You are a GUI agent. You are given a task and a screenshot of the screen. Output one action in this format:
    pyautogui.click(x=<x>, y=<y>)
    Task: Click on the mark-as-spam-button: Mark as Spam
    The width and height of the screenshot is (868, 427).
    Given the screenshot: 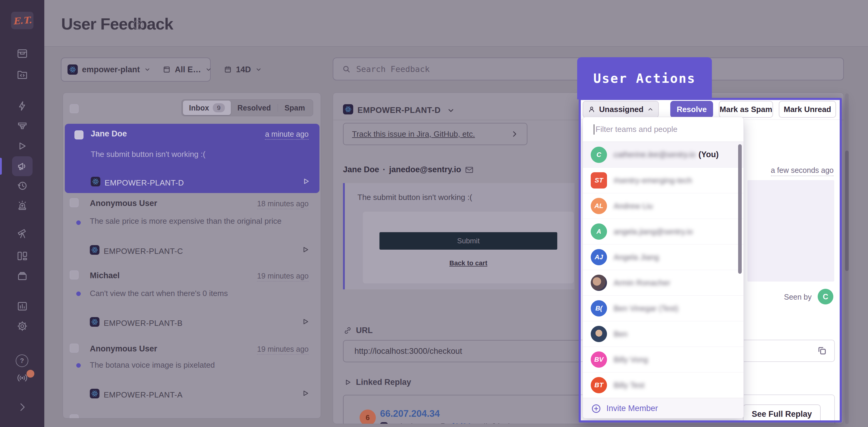 What is the action you would take?
    pyautogui.click(x=746, y=109)
    